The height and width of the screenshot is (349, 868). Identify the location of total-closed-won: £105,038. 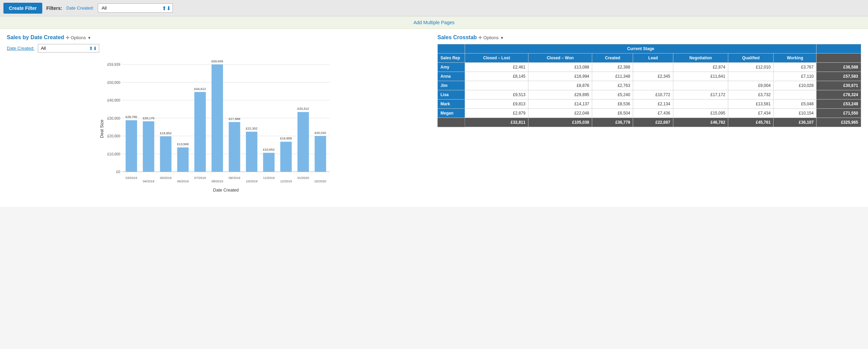
(560, 123).